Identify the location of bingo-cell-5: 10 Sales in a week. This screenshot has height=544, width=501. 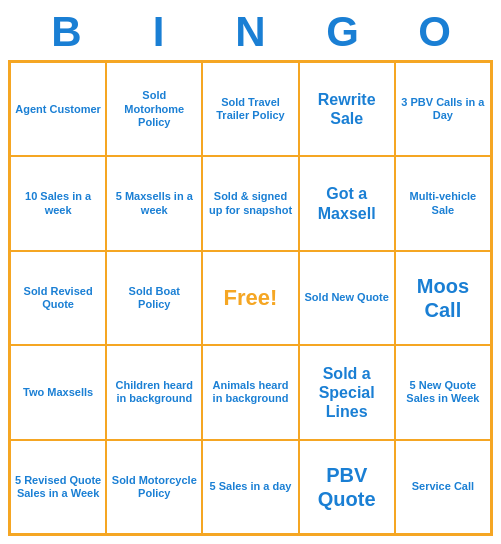
(58, 203).